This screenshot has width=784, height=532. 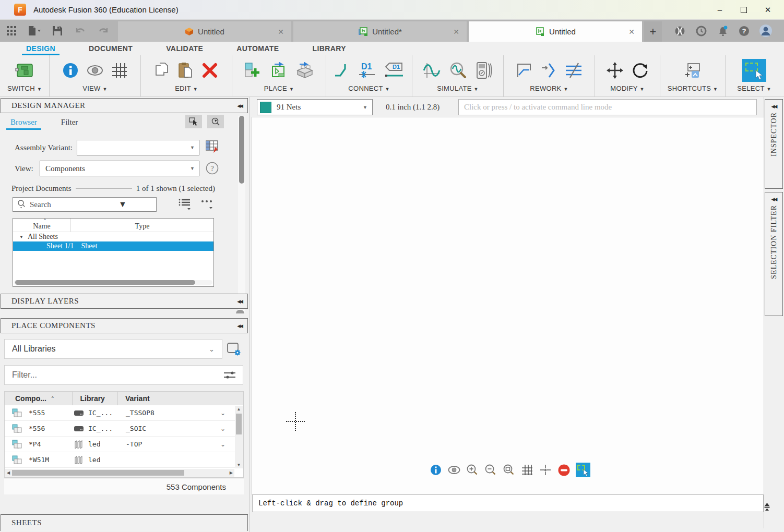 What do you see at coordinates (120, 168) in the screenshot?
I see `view-select: Components ▼` at bounding box center [120, 168].